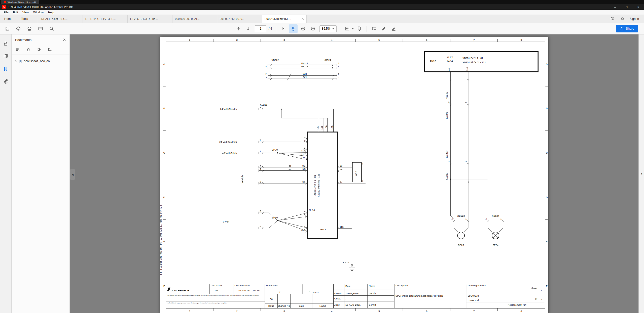 The image size is (644, 313). What do you see at coordinates (50, 50) in the screenshot?
I see `find-bookmark-icon` at bounding box center [50, 50].